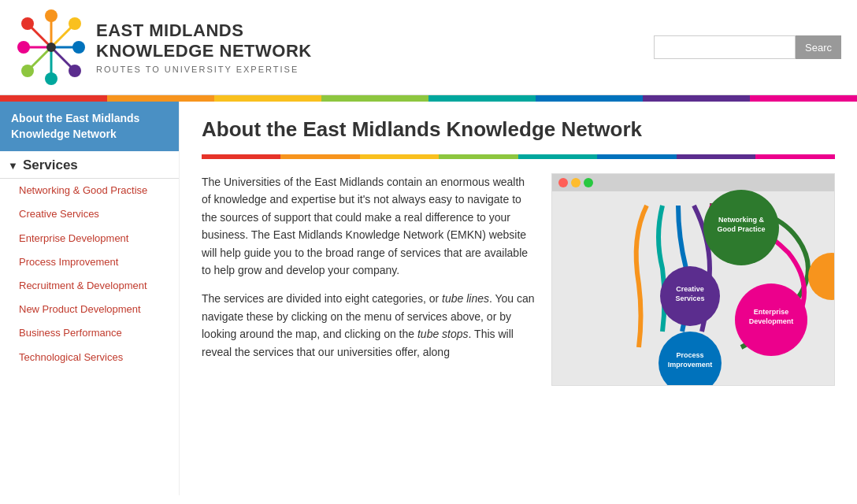  What do you see at coordinates (90, 309) in the screenshot?
I see `sidebar-item-newproduct: New Product Development` at bounding box center [90, 309].